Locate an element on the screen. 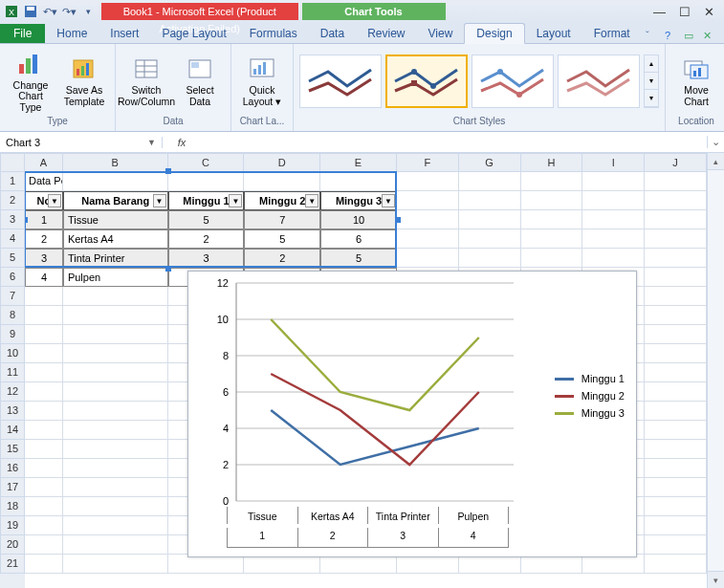 This screenshot has height=588, width=724. column-header: C is located at coordinates (207, 163).